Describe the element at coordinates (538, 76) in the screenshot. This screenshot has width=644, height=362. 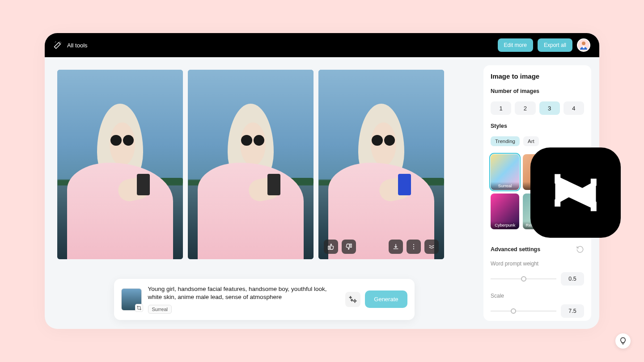
I see `panel-title: Image to image` at that location.